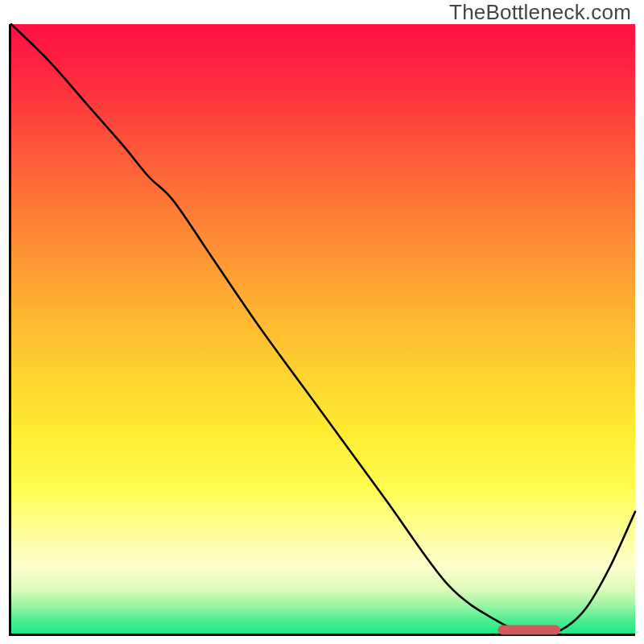 The image size is (644, 644). I want to click on watermark-text: TheBottleneck.com, so click(540, 13).